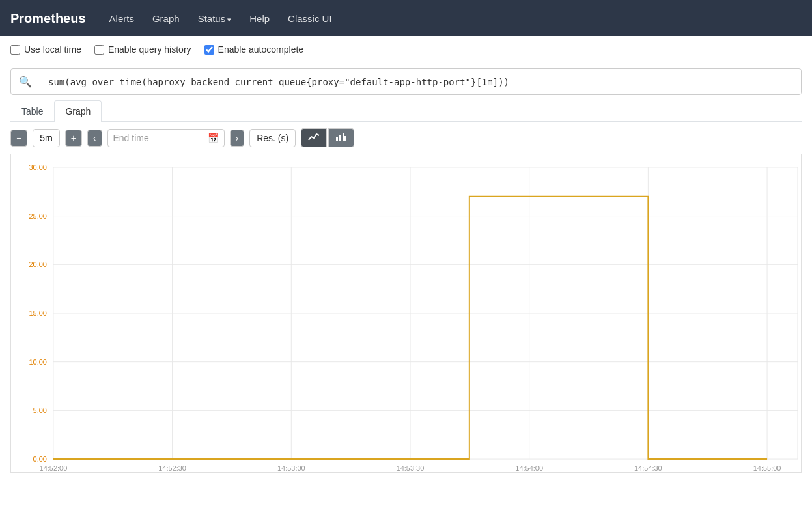  What do you see at coordinates (38, 264) in the screenshot?
I see `y-label-20: 20.00` at bounding box center [38, 264].